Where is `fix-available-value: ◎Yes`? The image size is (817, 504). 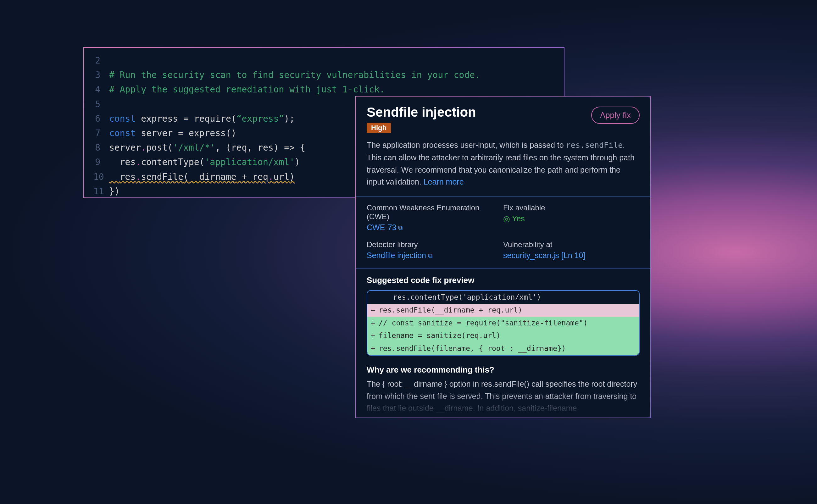
fix-available-value: ◎Yes is located at coordinates (571, 219).